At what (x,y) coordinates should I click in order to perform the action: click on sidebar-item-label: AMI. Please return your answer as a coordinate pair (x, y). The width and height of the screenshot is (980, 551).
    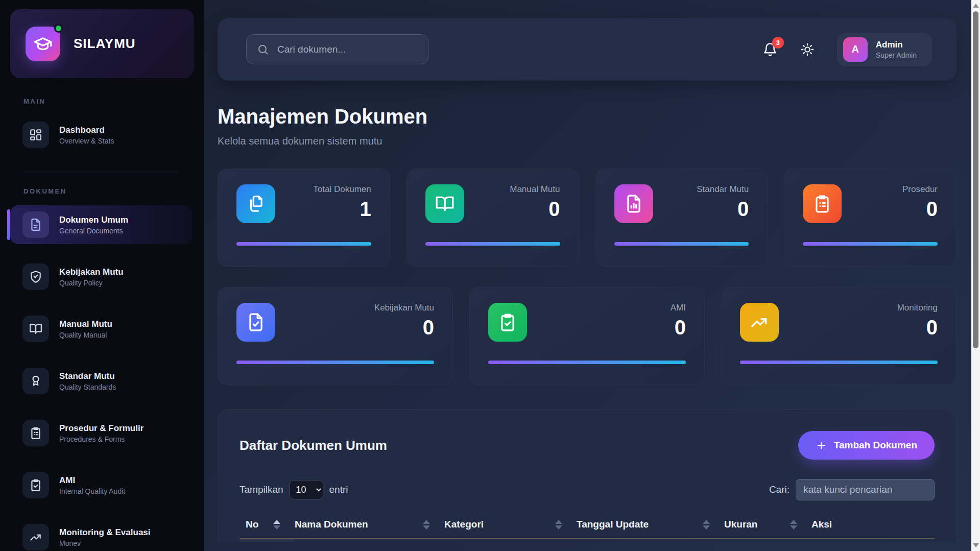
    Looking at the image, I should click on (92, 481).